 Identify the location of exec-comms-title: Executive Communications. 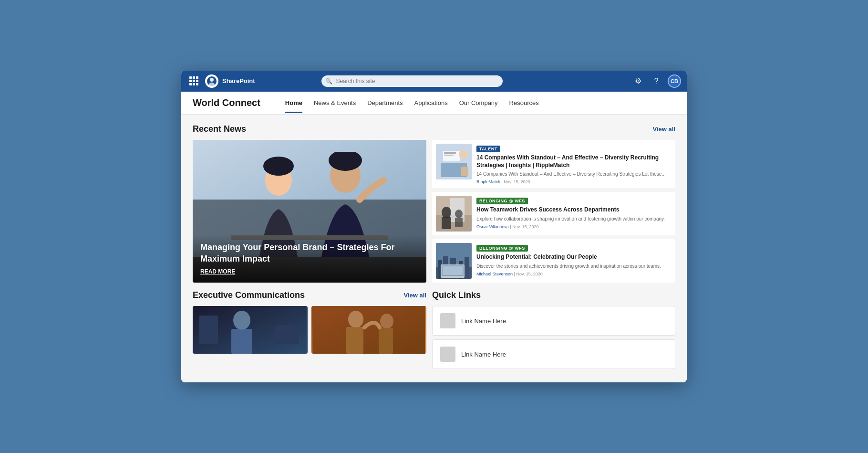
(249, 295).